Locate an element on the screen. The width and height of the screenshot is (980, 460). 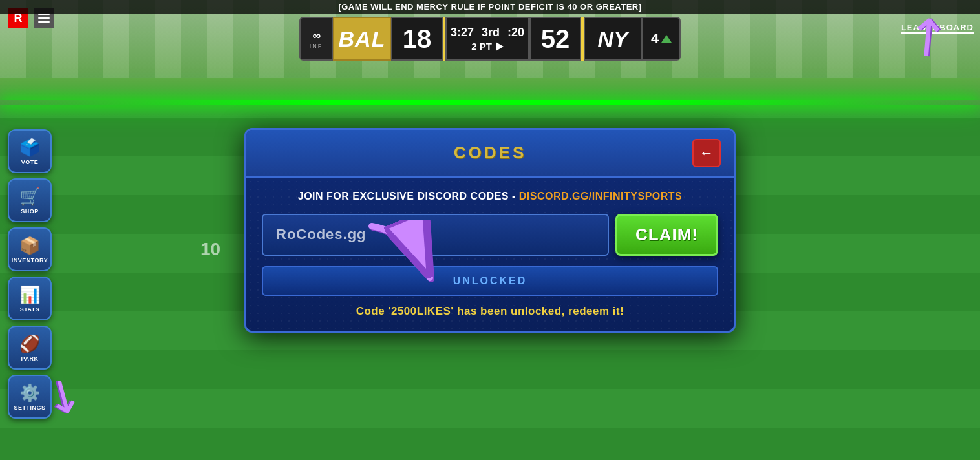
discord-text: JOIN FOR EXCLUSIVE DISCORD CODES - is located at coordinates (409, 196).